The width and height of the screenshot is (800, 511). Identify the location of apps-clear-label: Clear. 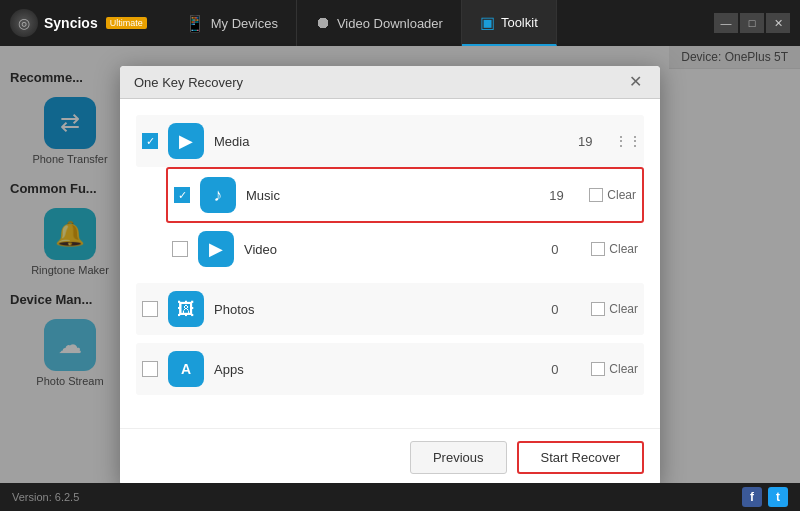
(624, 369).